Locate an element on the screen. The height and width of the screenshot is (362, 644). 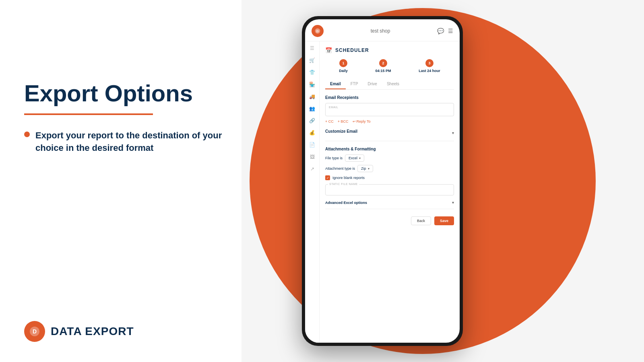
hero-title: Export Options is located at coordinates (125, 93).